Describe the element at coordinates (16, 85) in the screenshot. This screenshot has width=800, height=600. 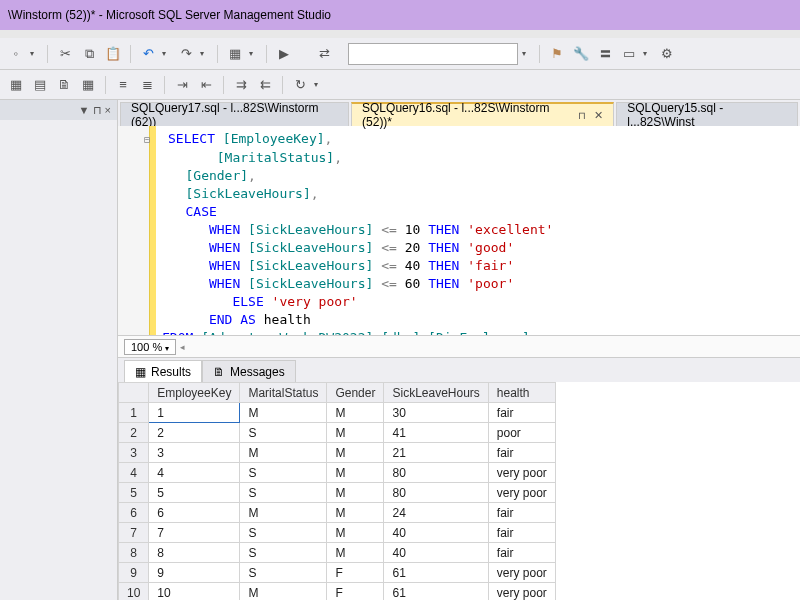
I see `results-grid-icon: ▦` at that location.